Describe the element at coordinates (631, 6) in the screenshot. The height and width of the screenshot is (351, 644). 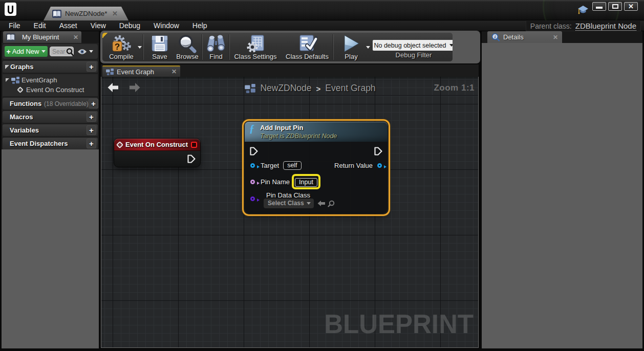
I see `close-button: ✕` at that location.